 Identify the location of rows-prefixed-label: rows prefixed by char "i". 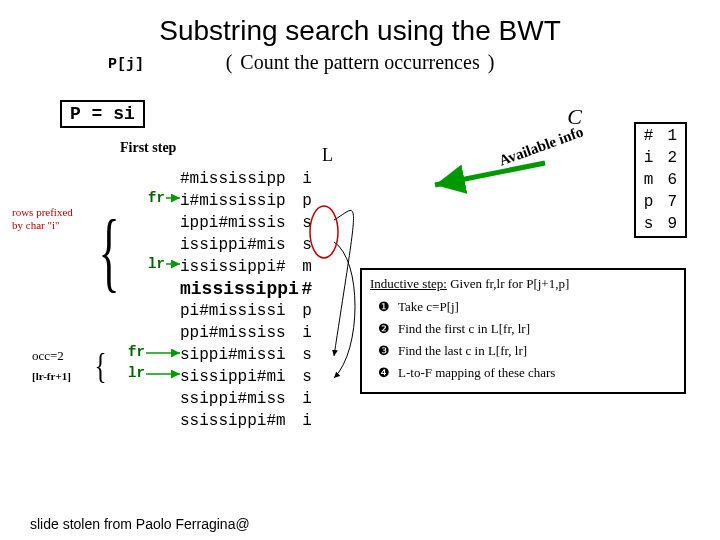
(42, 219).